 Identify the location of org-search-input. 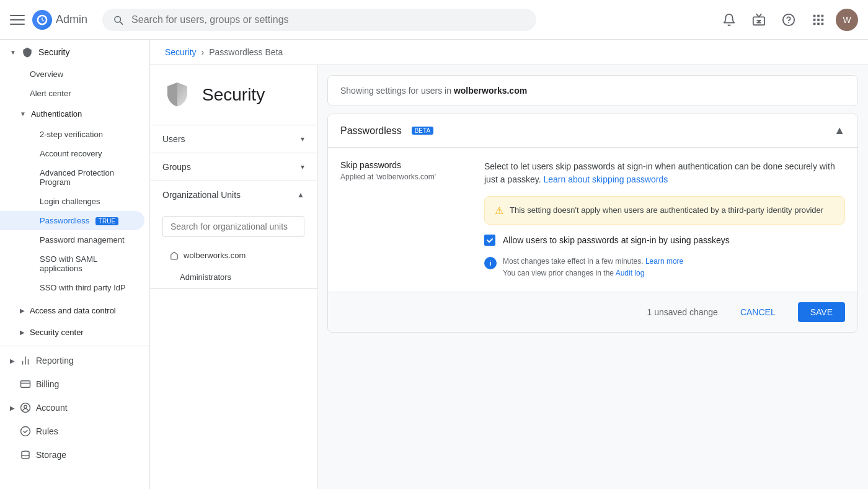
(233, 227).